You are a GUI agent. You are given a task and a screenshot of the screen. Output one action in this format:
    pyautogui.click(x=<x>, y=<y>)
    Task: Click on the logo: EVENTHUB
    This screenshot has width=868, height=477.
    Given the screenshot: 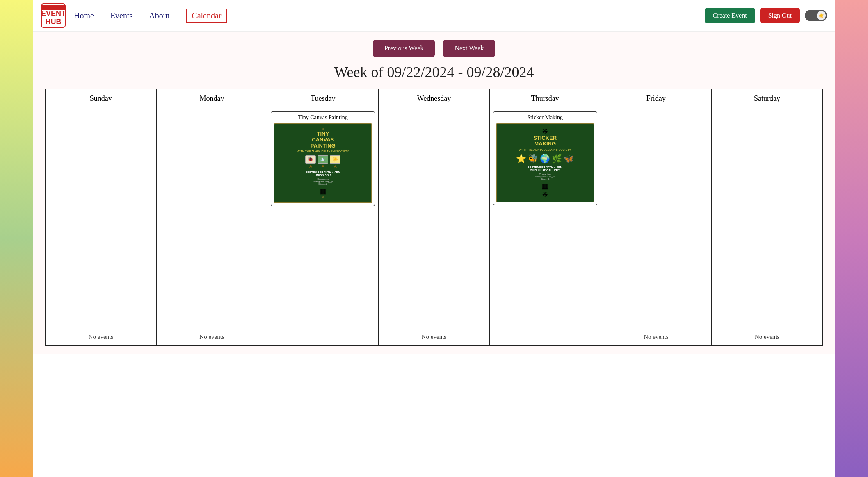 What is the action you would take?
    pyautogui.click(x=53, y=16)
    